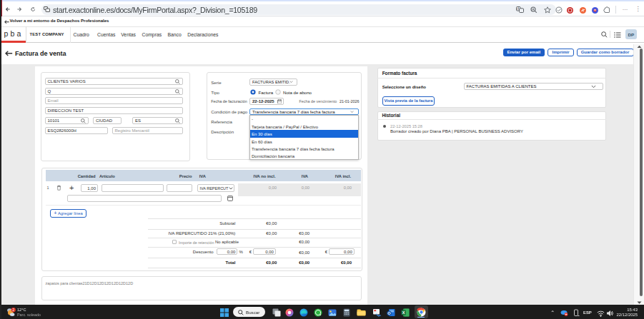  I want to click on svg-text: 2, so click(13, 310).